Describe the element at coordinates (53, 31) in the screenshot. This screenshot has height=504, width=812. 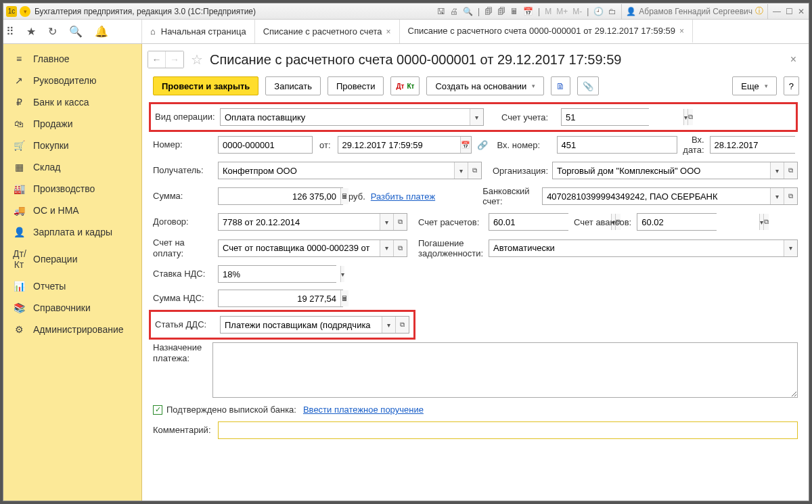
I see `history-icon: ↻` at that location.